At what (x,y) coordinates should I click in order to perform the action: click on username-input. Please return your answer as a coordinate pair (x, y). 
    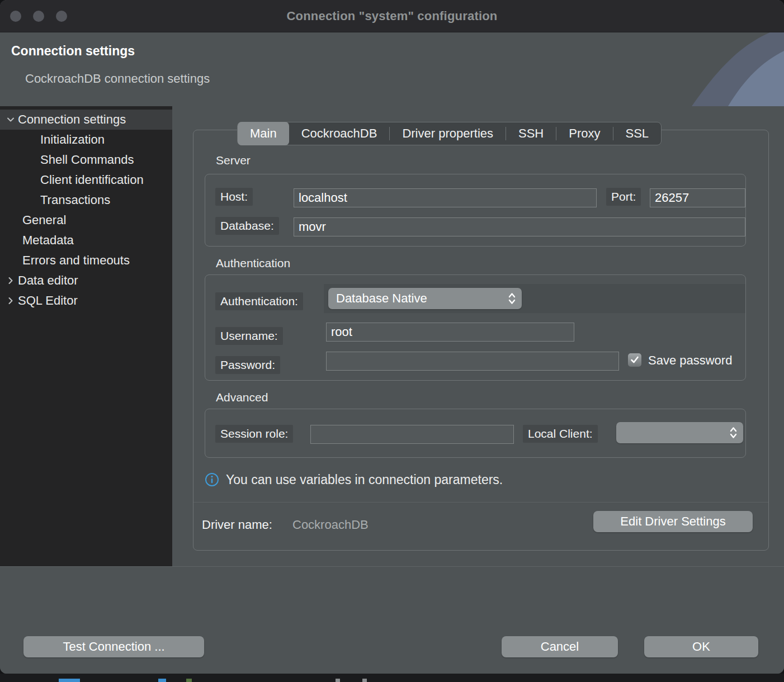
    Looking at the image, I should click on (450, 332).